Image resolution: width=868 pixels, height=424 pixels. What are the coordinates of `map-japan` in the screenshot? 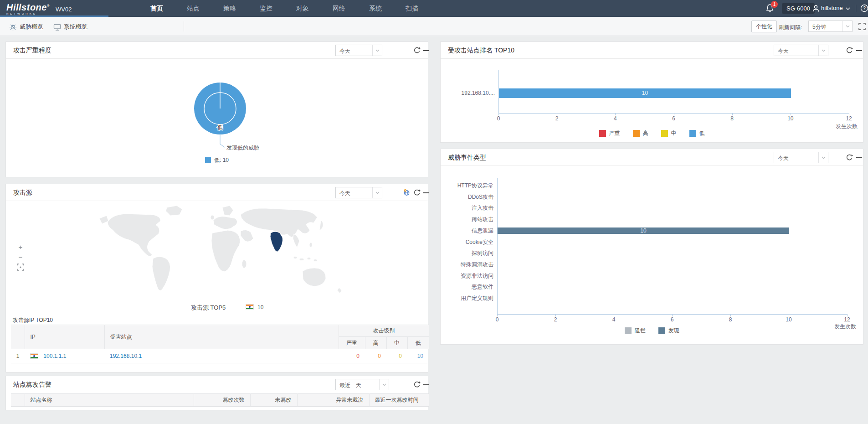 It's located at (321, 225).